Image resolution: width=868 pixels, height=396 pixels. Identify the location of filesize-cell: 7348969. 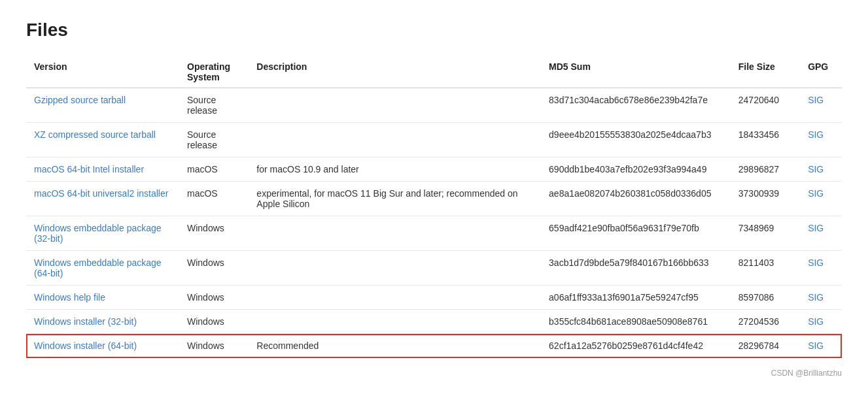
(765, 234).